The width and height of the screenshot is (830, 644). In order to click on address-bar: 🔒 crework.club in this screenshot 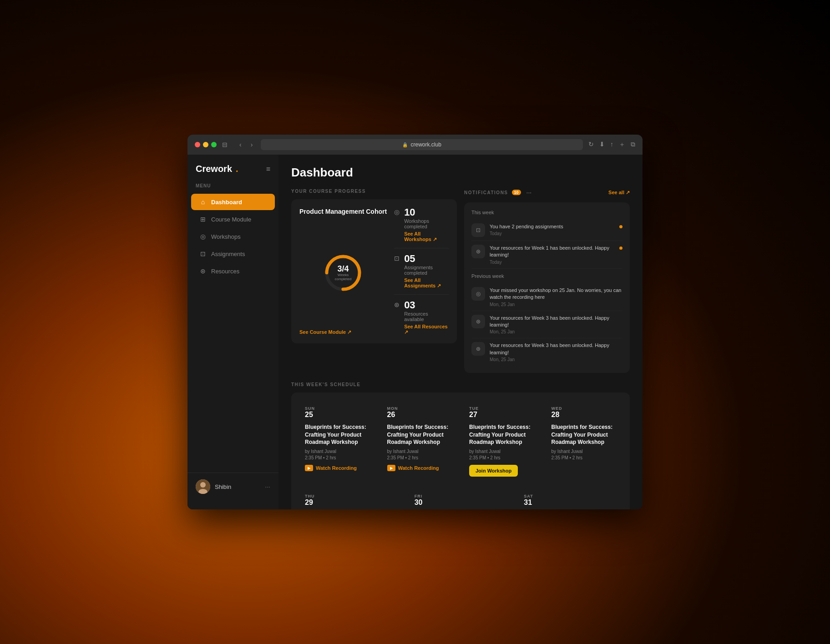, I will do `click(422, 145)`.